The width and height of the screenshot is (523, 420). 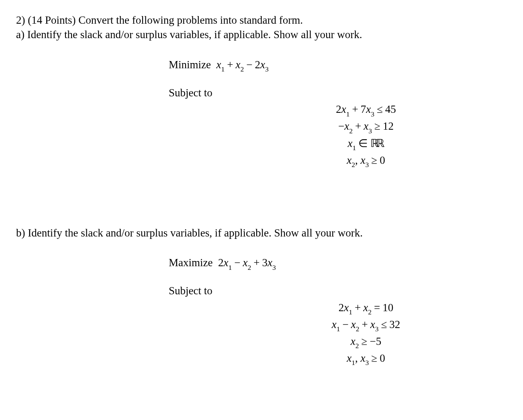 What do you see at coordinates (338, 263) in the screenshot?
I see `part-b-objective: Maximize 2x1−x2+3x3` at bounding box center [338, 263].